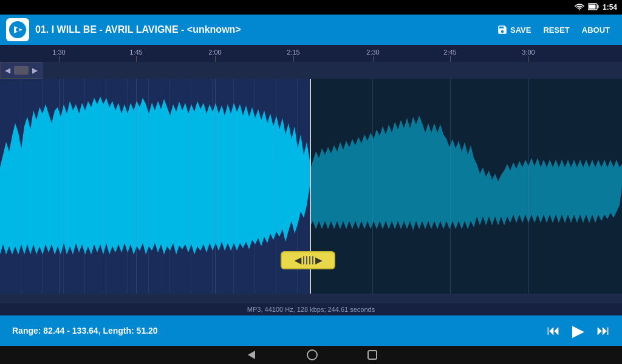  What do you see at coordinates (311, 7) in the screenshot?
I see `status-bar: 1:54` at bounding box center [311, 7].